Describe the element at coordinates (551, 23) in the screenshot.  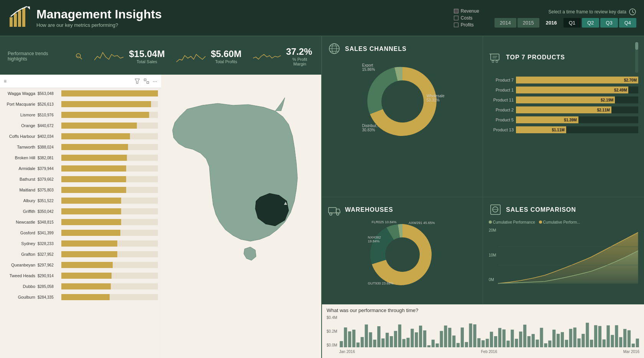
I see `year-2016-button: 2016` at that location.